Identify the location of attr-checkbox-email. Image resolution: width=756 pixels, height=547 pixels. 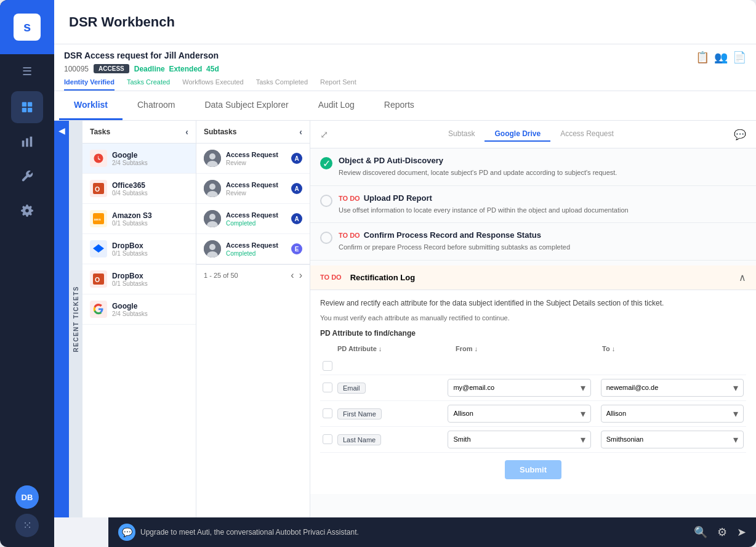
(328, 387).